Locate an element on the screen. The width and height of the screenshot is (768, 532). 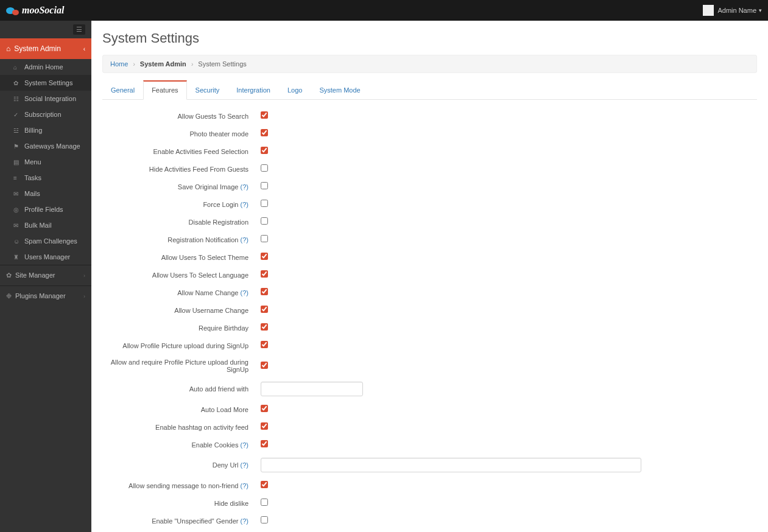
menu-icon: ✉ is located at coordinates (17, 225).